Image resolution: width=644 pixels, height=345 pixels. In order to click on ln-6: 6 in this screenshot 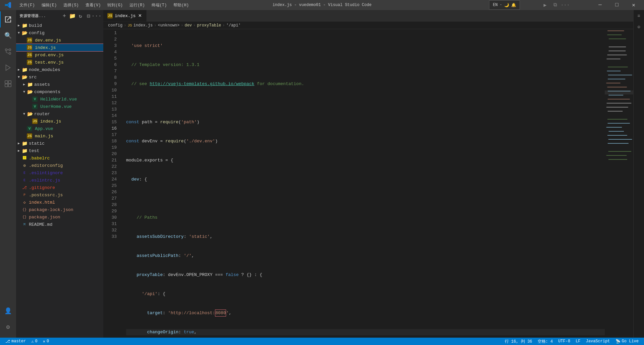, I will do `click(110, 65)`.